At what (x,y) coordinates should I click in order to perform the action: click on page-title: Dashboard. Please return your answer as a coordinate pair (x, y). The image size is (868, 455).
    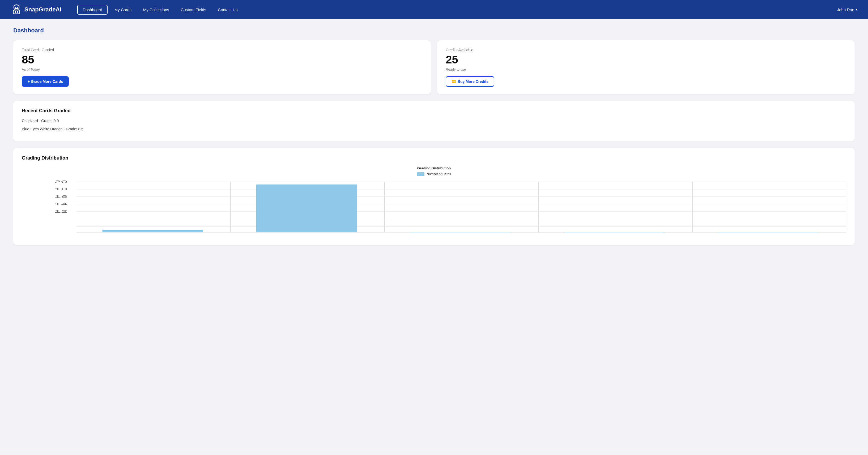
    Looking at the image, I should click on (434, 30).